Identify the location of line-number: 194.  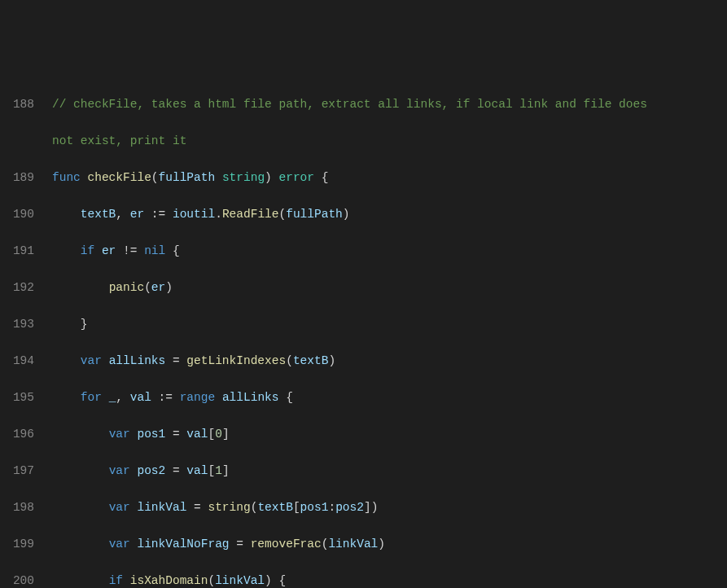
(17, 362).